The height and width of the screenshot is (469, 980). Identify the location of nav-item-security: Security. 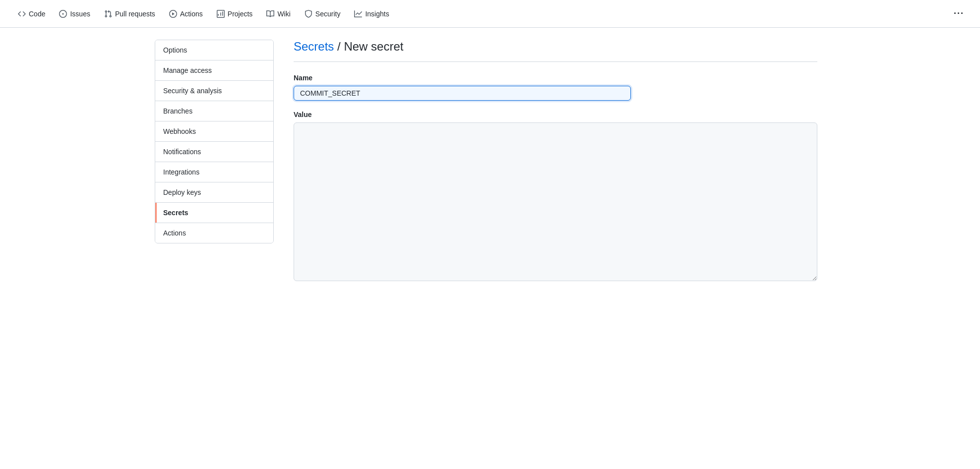
(322, 14).